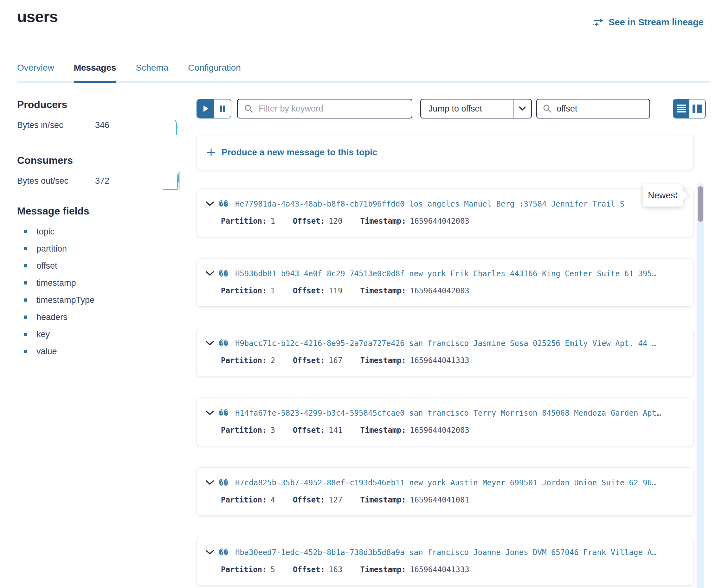 This screenshot has height=588, width=722. I want to click on play-icon, so click(206, 109).